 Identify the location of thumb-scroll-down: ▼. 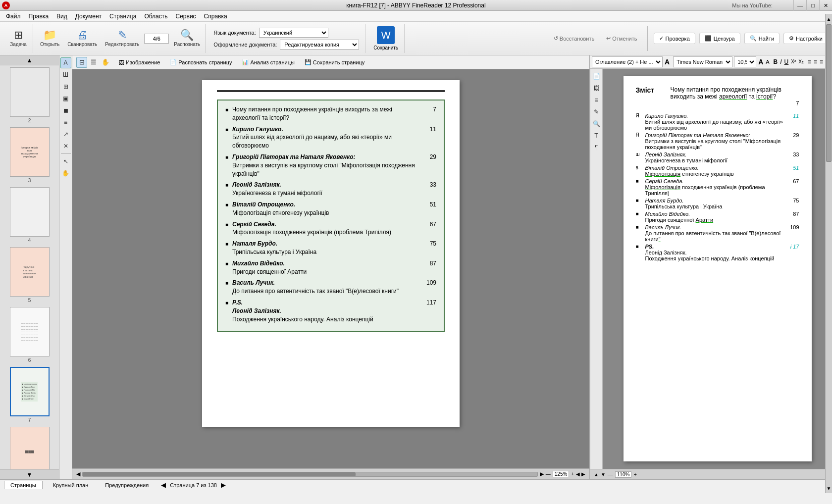
(30, 474).